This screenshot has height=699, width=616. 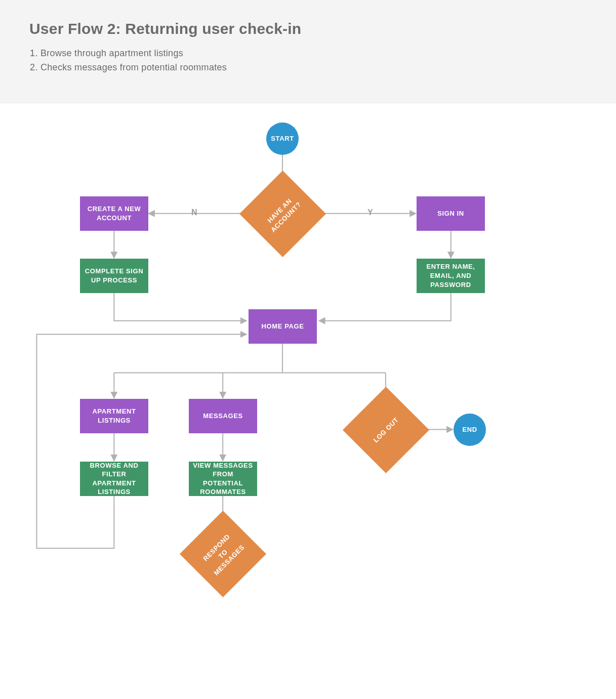 I want to click on log-out-node: LOG OUT, so click(x=386, y=430).